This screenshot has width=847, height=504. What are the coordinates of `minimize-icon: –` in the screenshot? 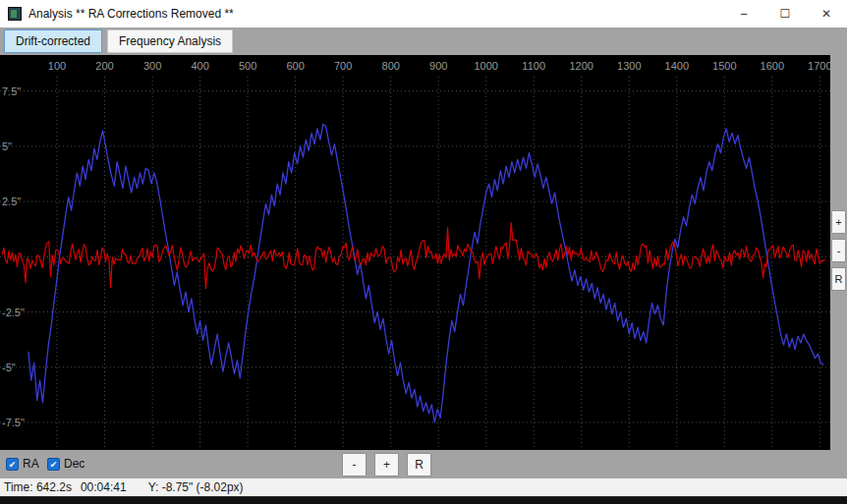 It's located at (744, 14).